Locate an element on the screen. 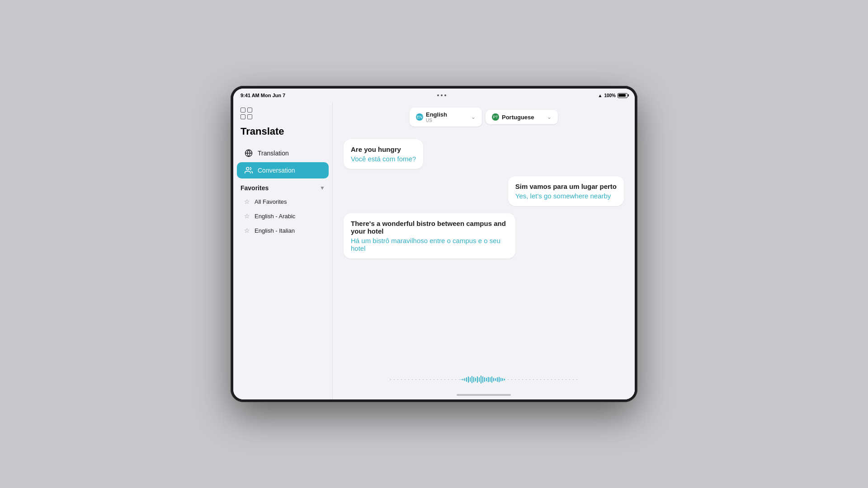 The image size is (868, 488). source-language-button: EN English US ⌄ is located at coordinates (446, 117).